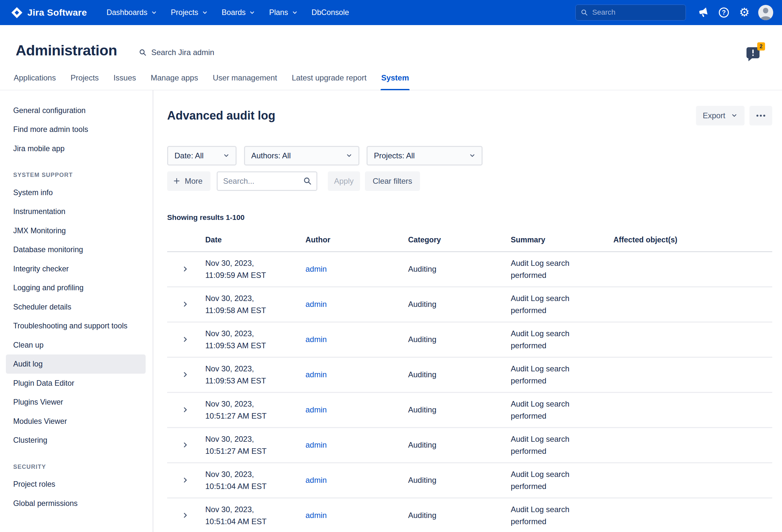  I want to click on nav-plans: Plans, so click(283, 13).